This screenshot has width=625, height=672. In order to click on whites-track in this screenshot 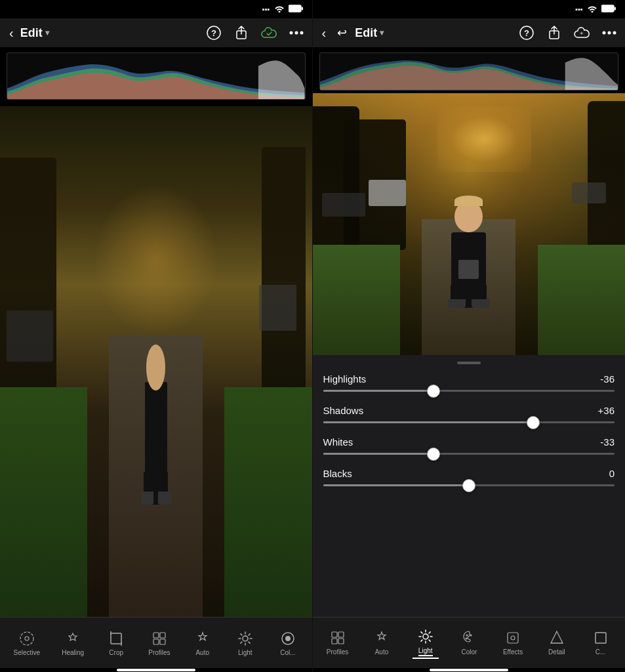, I will do `click(470, 454)`.